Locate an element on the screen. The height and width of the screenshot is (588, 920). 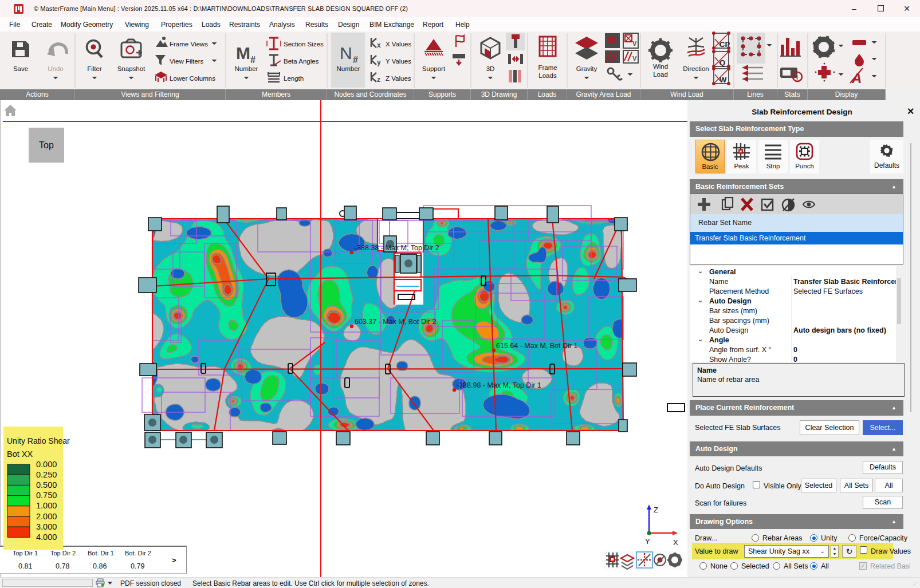
svg-text: Load is located at coordinates (660, 74).